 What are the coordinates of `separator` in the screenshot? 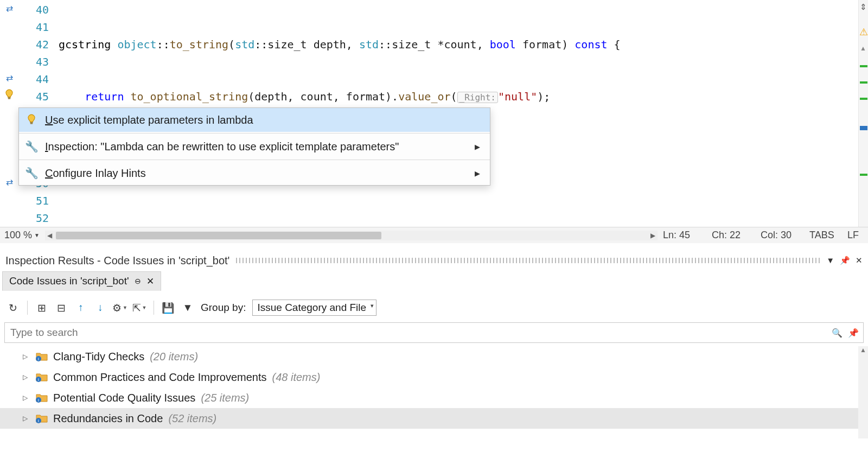 It's located at (254, 133).